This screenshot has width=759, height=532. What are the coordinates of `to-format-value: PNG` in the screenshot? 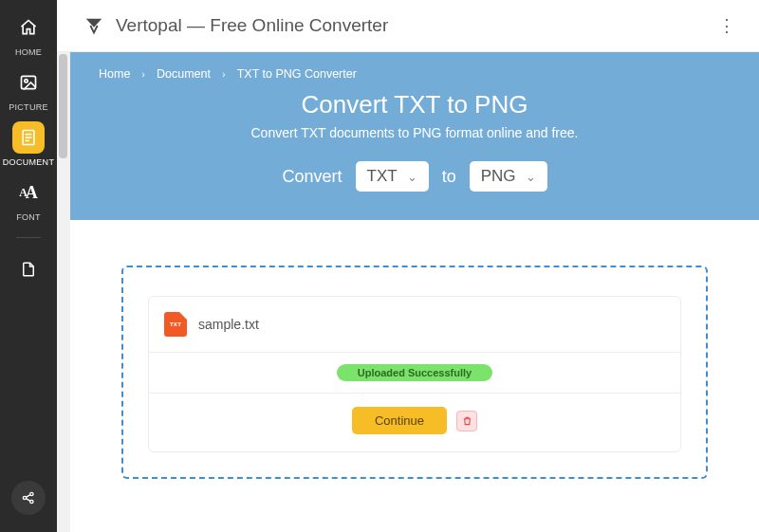 It's located at (499, 176).